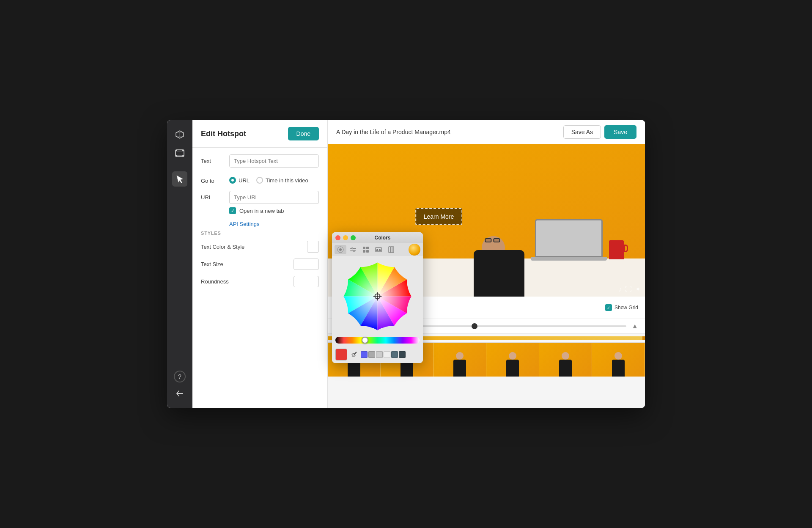  Describe the element at coordinates (628, 289) in the screenshot. I see `fullscreen-icon: ⛶` at that location.